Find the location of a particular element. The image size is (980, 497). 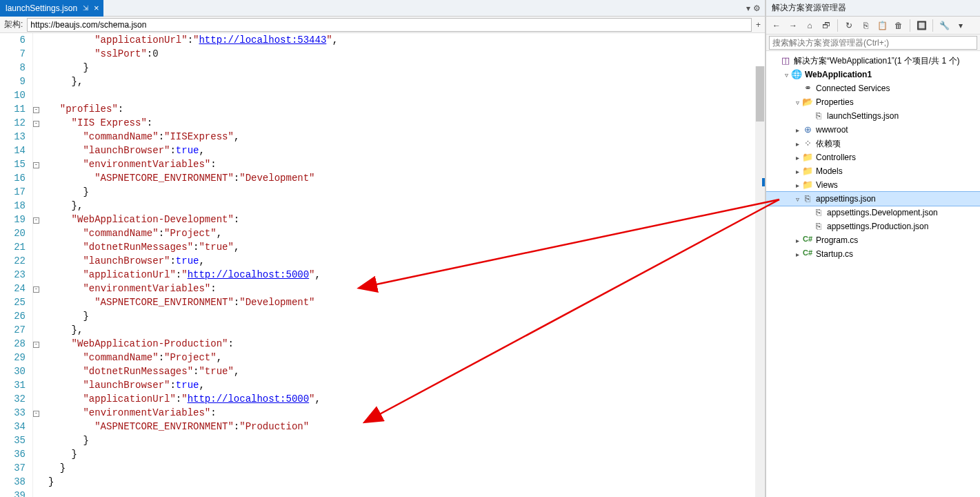

schema-input is located at coordinates (389, 25).